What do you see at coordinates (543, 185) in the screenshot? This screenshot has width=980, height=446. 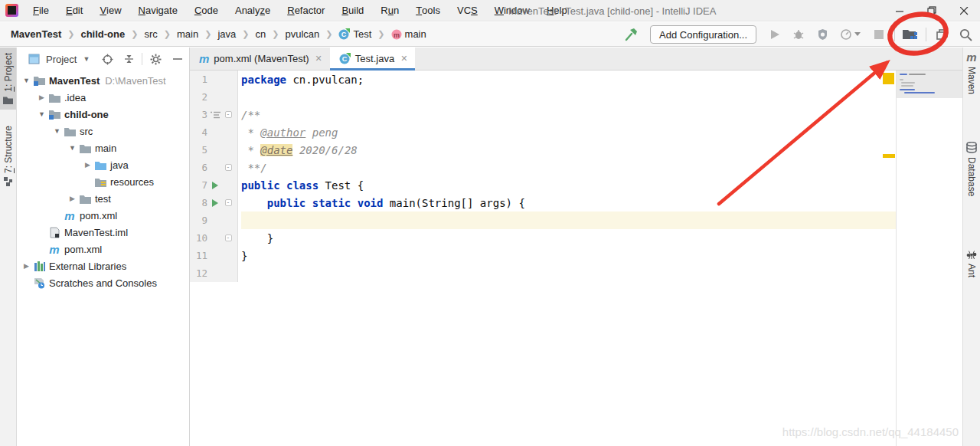 I see `editor-line-7: 7public class Test {` at bounding box center [543, 185].